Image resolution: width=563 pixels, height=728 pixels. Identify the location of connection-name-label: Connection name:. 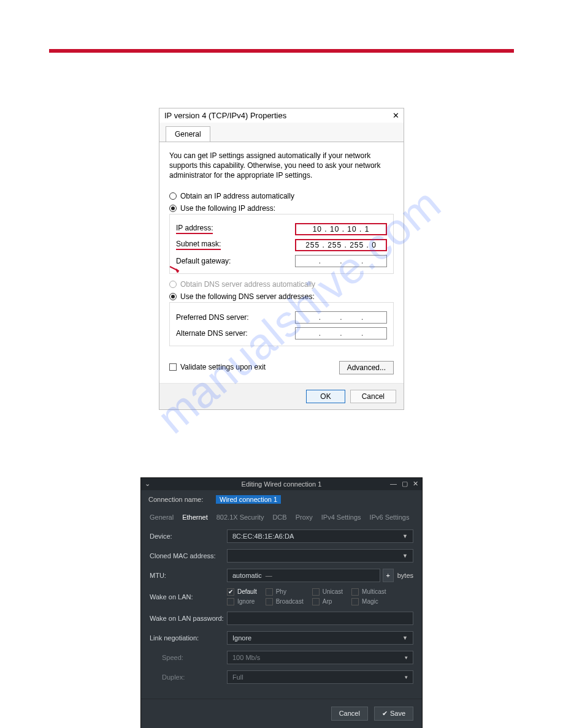
(182, 499).